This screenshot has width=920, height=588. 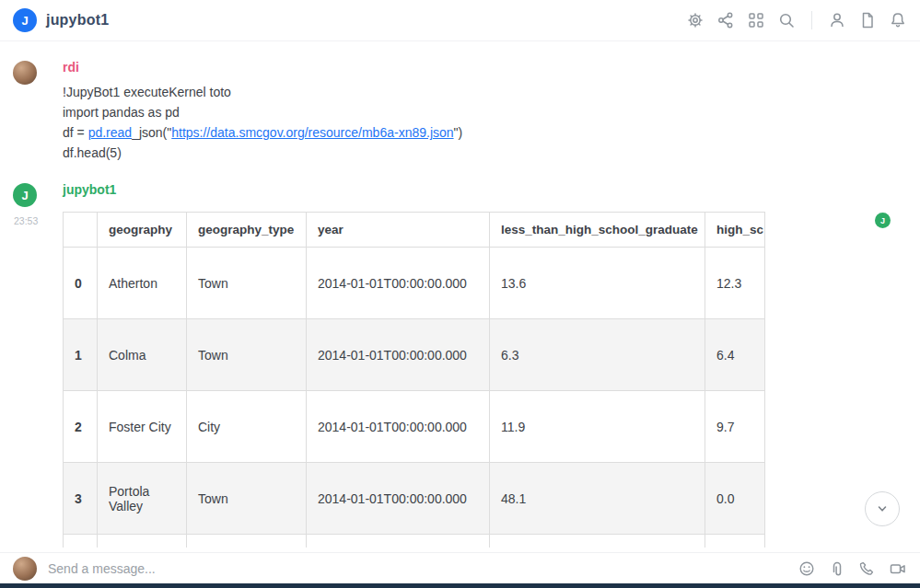 What do you see at coordinates (81, 355) in the screenshot?
I see `table-cell: 1` at bounding box center [81, 355].